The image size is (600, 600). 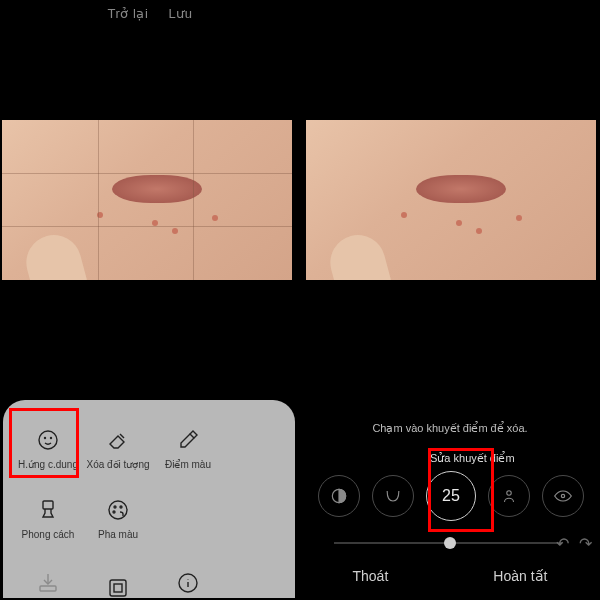 What do you see at coordinates (147, 200) in the screenshot?
I see `preview-image-left` at bounding box center [147, 200].